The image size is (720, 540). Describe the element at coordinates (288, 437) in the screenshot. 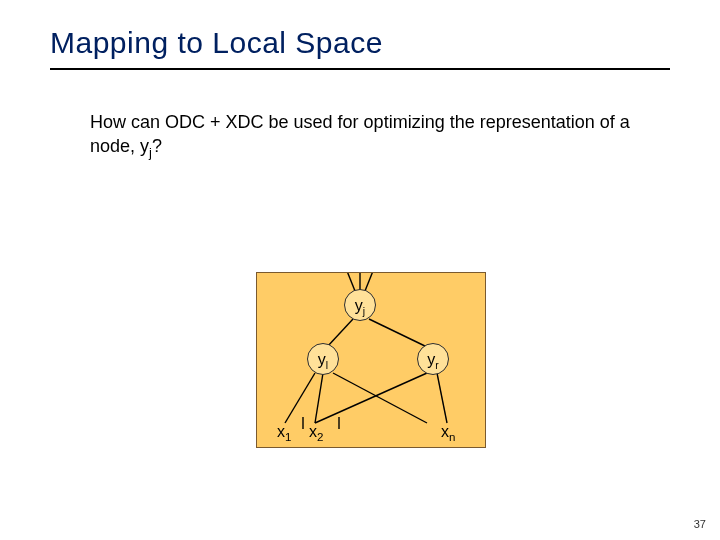

I see `leaf-x1-sub: 1` at that location.